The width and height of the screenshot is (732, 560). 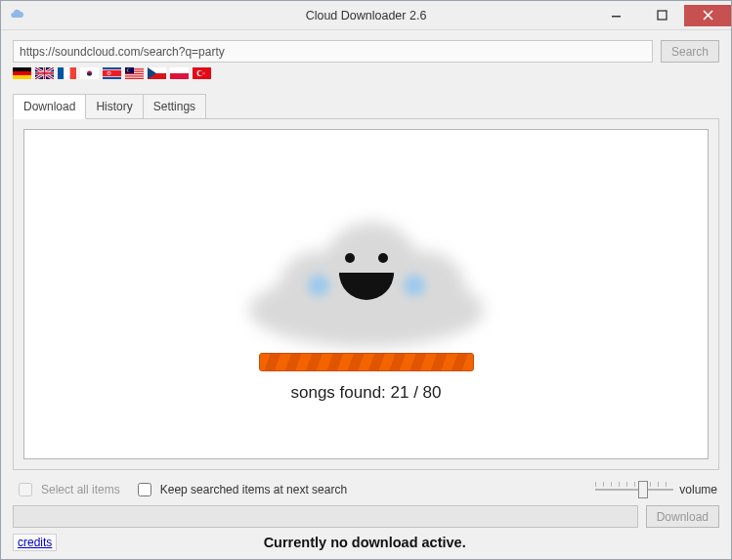 I want to click on keep-searched-label: Keep searched items at next search, so click(x=254, y=490).